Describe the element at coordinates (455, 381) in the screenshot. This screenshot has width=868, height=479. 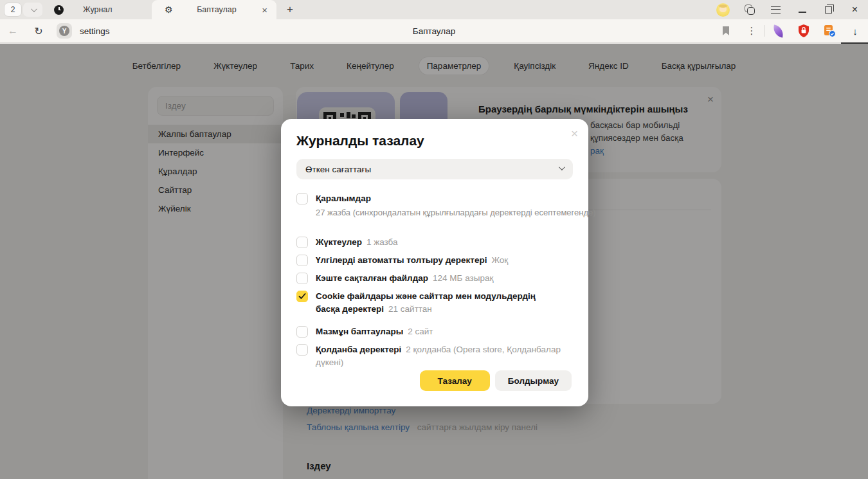
I see `clear-button: Тазалау` at that location.